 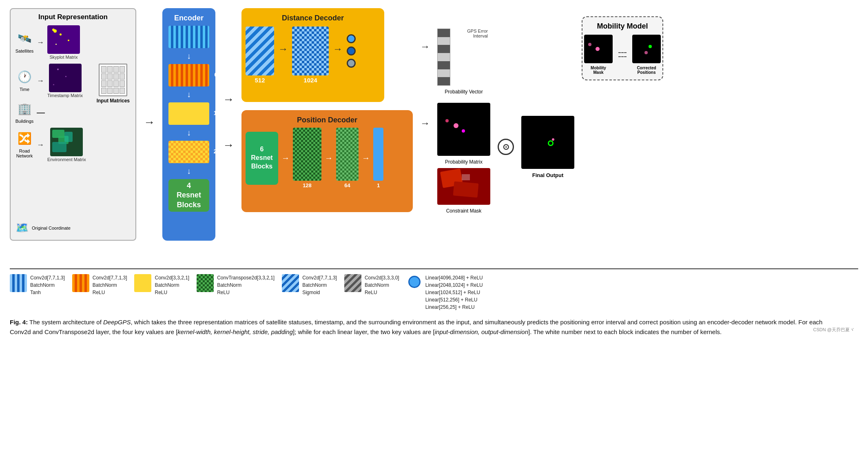 What do you see at coordinates (622, 48) in the screenshot?
I see `mobility-model-wrap: Mobility Model Mobility Mask` at bounding box center [622, 48].